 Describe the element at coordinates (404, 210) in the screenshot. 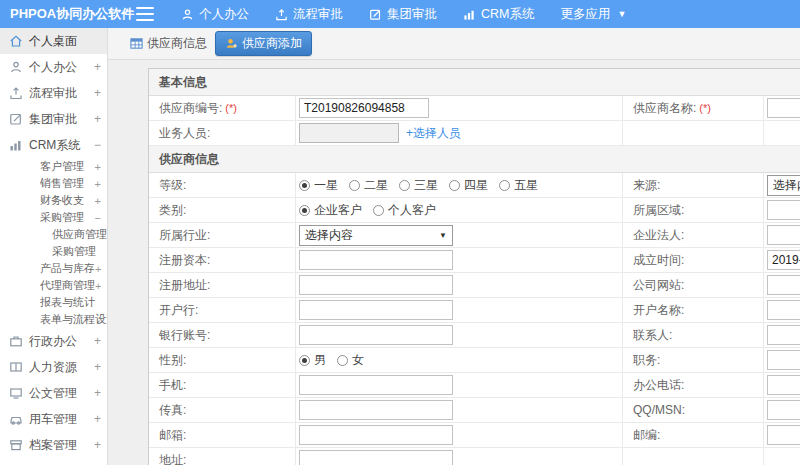

I see `radio-option: 个人客户` at that location.